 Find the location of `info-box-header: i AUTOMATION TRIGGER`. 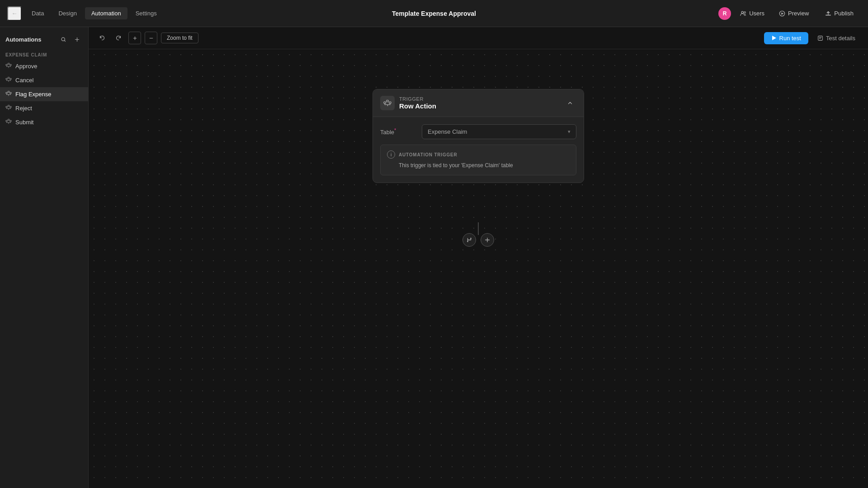

info-box-header: i AUTOMATION TRIGGER is located at coordinates (478, 155).